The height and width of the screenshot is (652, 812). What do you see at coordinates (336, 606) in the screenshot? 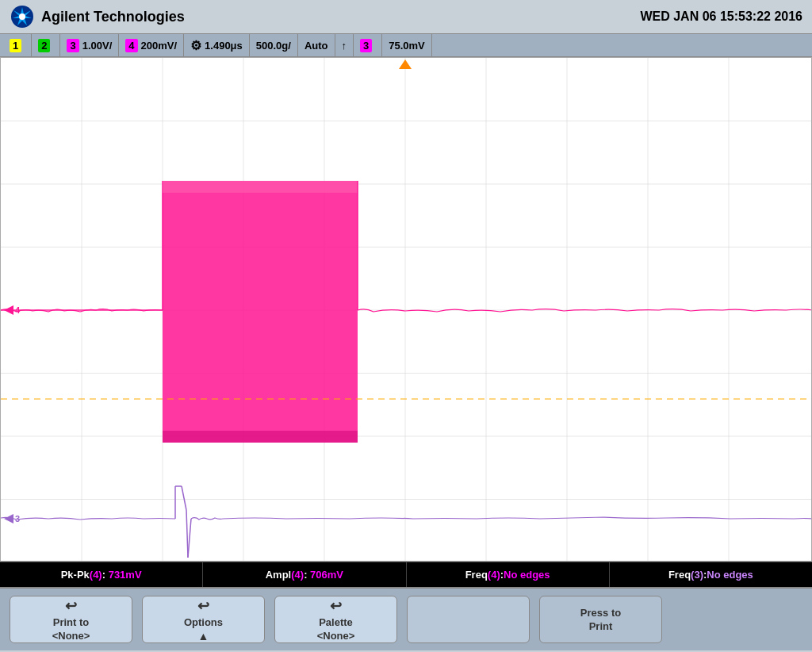
I see `palette-icon: ↩` at bounding box center [336, 606].